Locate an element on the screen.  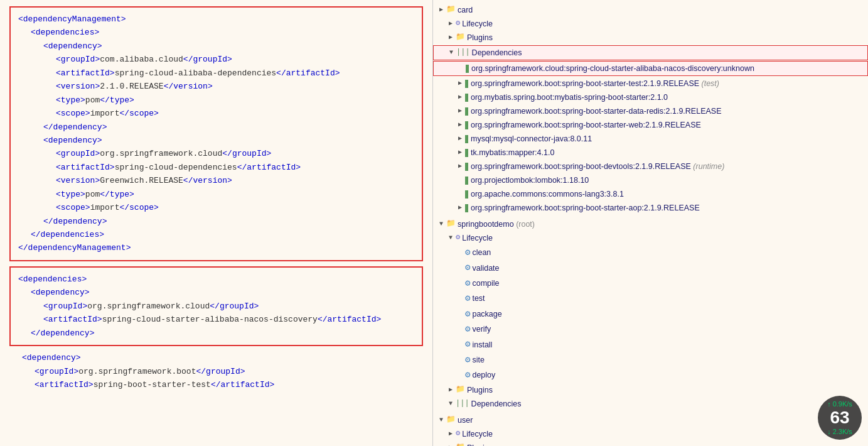
tree-label: package is located at coordinates (487, 314).